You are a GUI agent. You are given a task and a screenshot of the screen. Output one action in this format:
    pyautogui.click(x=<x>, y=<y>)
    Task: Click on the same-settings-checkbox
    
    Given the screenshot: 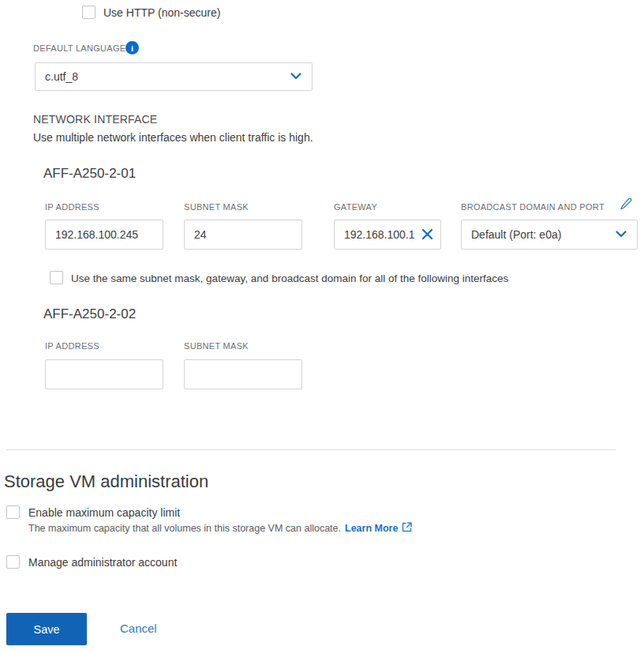 What is the action you would take?
    pyautogui.click(x=57, y=278)
    